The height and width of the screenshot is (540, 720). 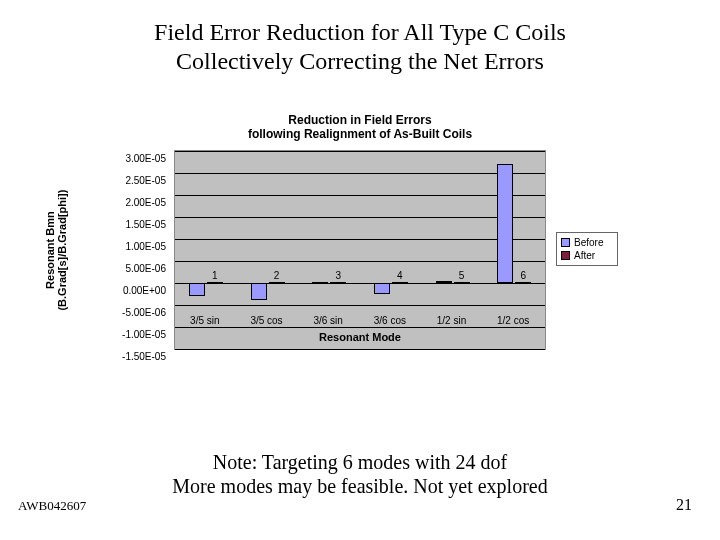 I want to click on y-axis-label-line-2: (B.Grad[s]/B.Grad[phi]), so click(x=62, y=250).